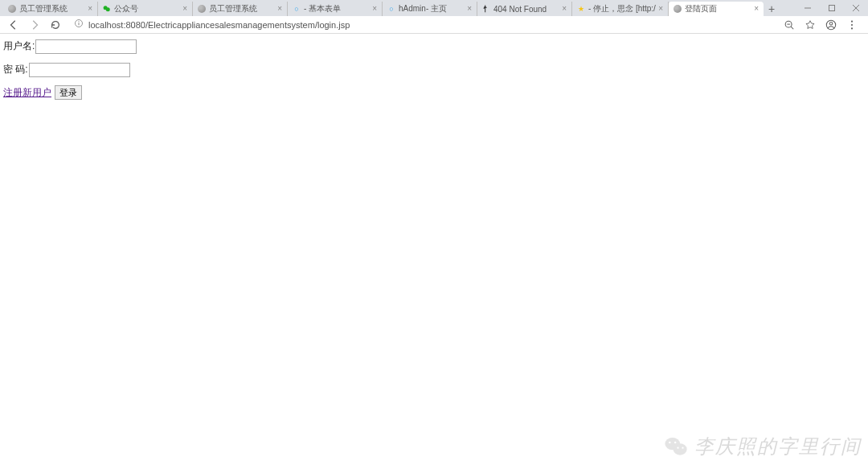  Describe the element at coordinates (856, 8) in the screenshot. I see `close-window-button` at that location.